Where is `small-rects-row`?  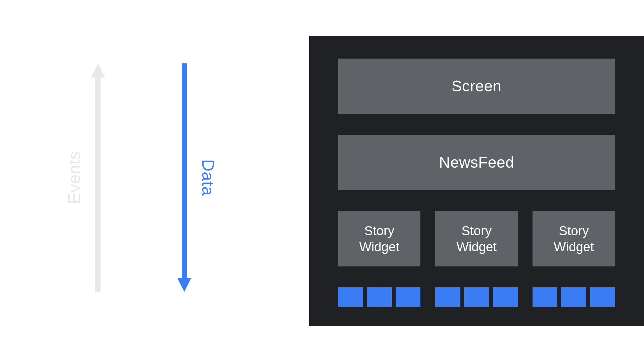
small-rects-row is located at coordinates (477, 297).